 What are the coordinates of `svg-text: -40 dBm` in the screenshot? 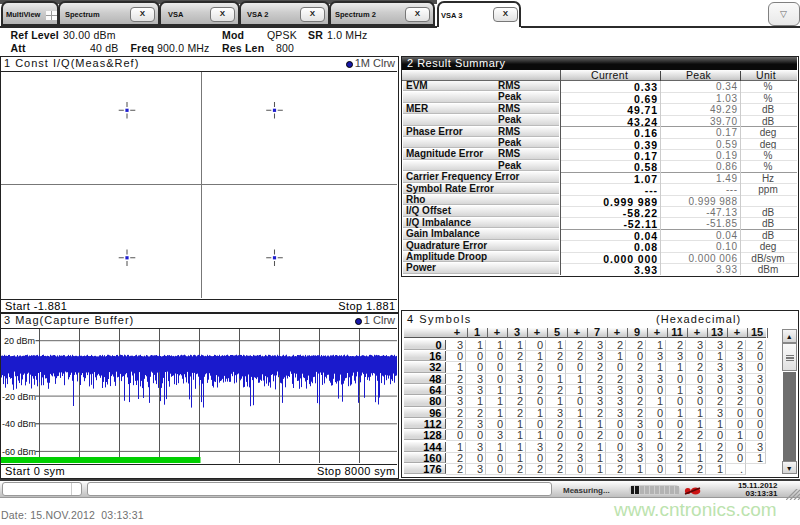 It's located at (19, 424).